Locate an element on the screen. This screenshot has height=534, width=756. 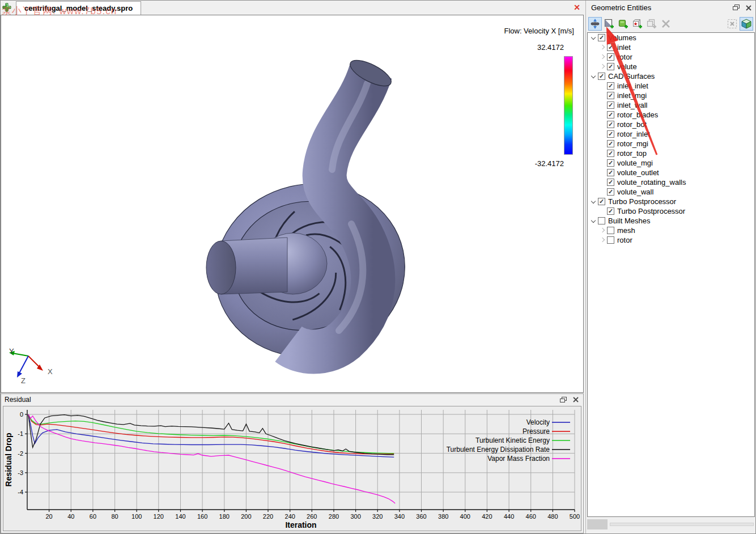
close-document-icon: ✕ is located at coordinates (577, 7).